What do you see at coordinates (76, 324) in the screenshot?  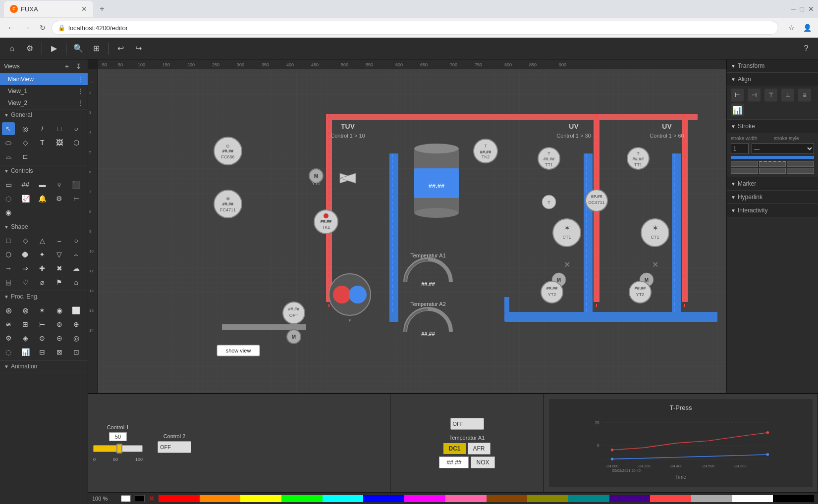 I see `pe-misc: ⊕` at bounding box center [76, 324].